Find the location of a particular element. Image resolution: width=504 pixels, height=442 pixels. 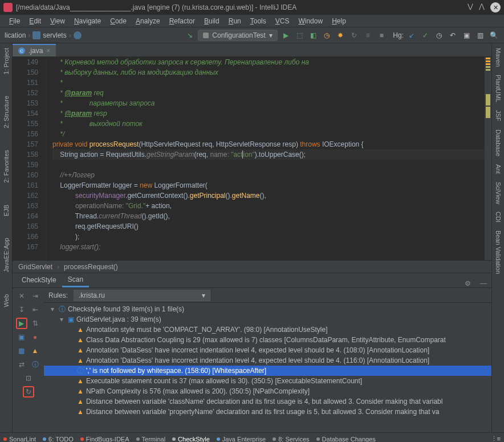

run-scan-button: ▶ is located at coordinates (22, 323).